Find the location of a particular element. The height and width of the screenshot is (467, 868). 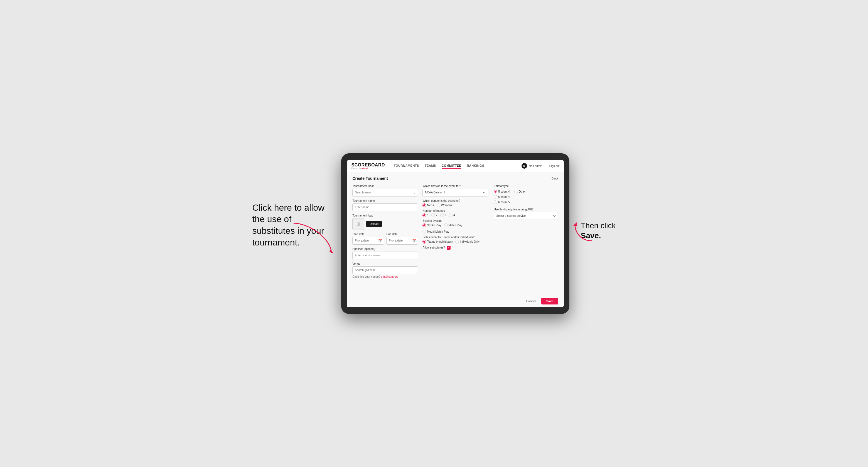

nav-teams: TEAMS is located at coordinates (430, 166).